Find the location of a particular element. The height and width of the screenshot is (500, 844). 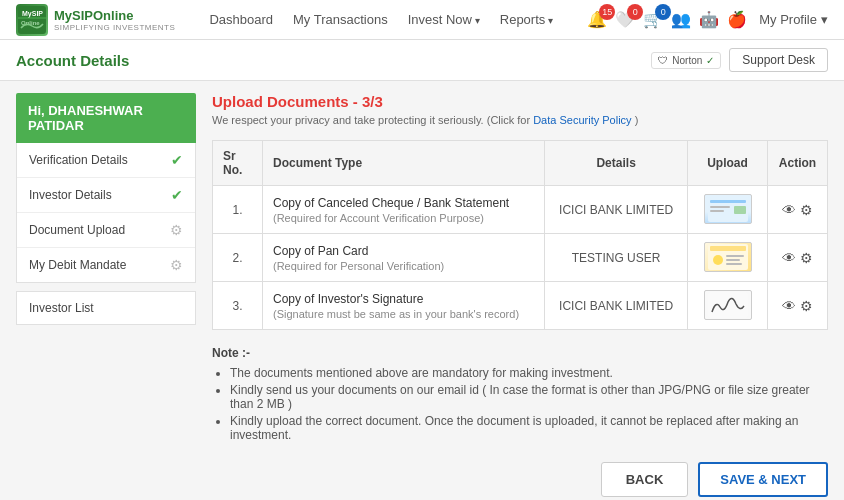

row3-doc-type: Copy of Investor's Signature (Signature … is located at coordinates (404, 306).